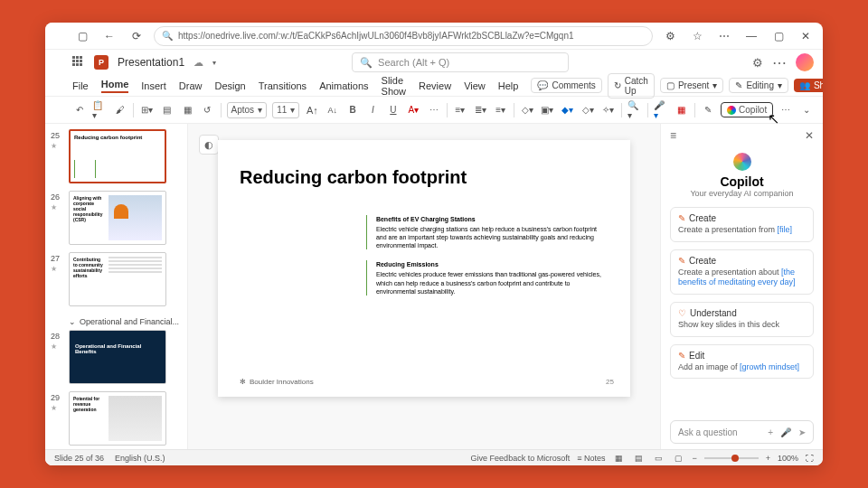 This screenshot has height=488, width=868. Describe the element at coordinates (673, 136) in the screenshot. I see `panel-menu-icon: ≡` at that location.